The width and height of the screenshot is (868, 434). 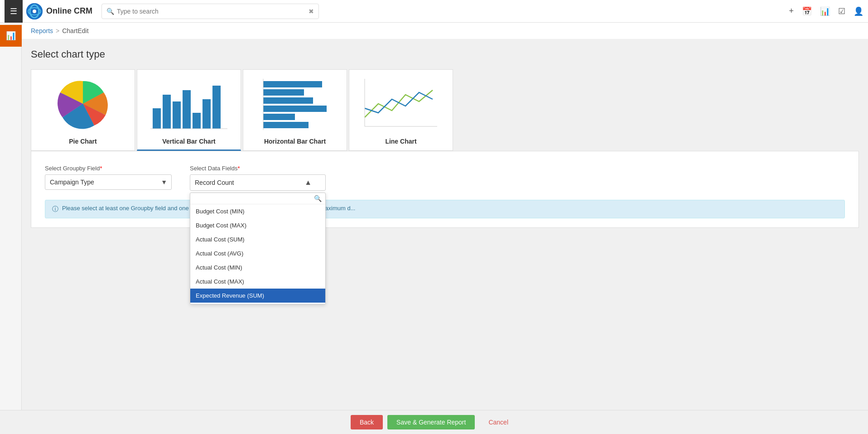 I want to click on line-chart-label: Line Chart, so click(x=400, y=141).